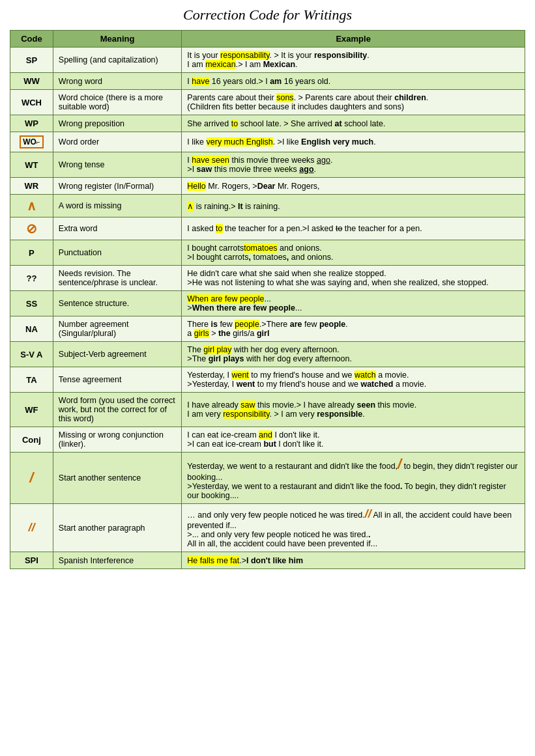 This screenshot has width=535, height=756. What do you see at coordinates (353, 206) in the screenshot?
I see `example-cell: ∧ is raining.> It is raining.` at bounding box center [353, 206].